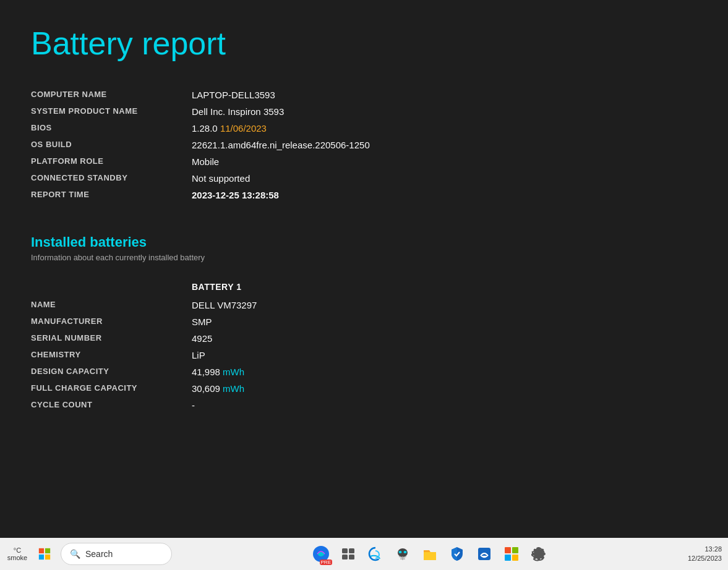 Image resolution: width=728 pixels, height=570 pixels. What do you see at coordinates (45, 554) in the screenshot?
I see `start-button` at bounding box center [45, 554].